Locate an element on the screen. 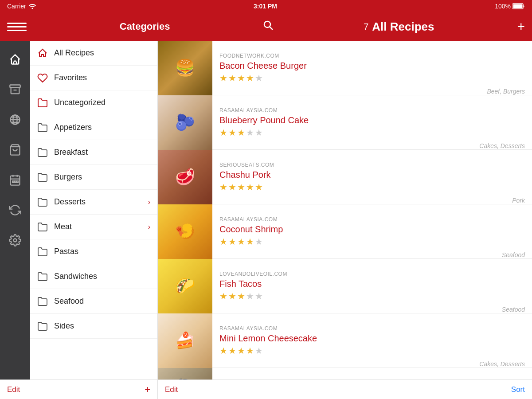 This screenshot has width=532, height=399. recipe-item-bacon-cheese-burger: 🍔 FOODNETWORK.COM Bacon Cheese Burger ★★… is located at coordinates (345, 68).